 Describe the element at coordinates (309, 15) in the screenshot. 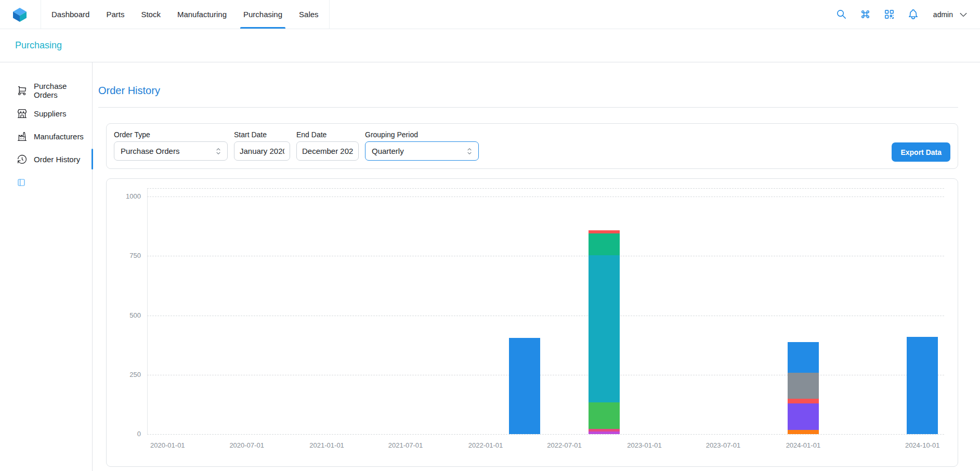

I see `tab-sales: Sales` at that location.